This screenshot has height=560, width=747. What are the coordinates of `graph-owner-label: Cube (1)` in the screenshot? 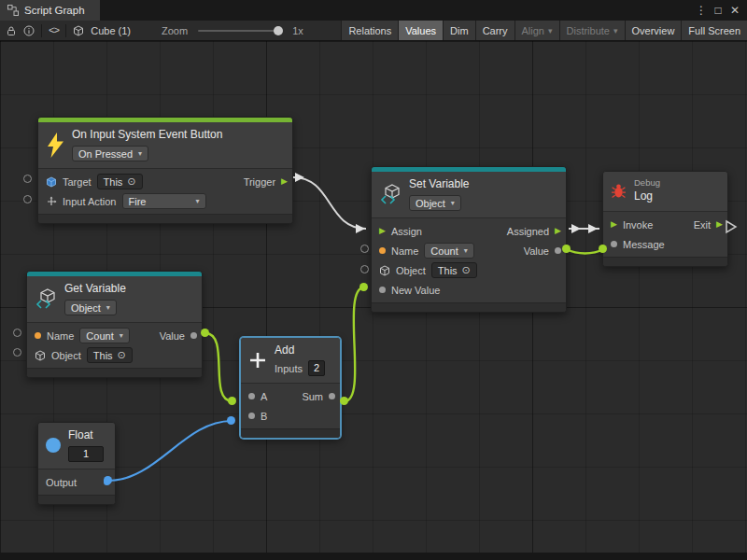 It's located at (110, 31).